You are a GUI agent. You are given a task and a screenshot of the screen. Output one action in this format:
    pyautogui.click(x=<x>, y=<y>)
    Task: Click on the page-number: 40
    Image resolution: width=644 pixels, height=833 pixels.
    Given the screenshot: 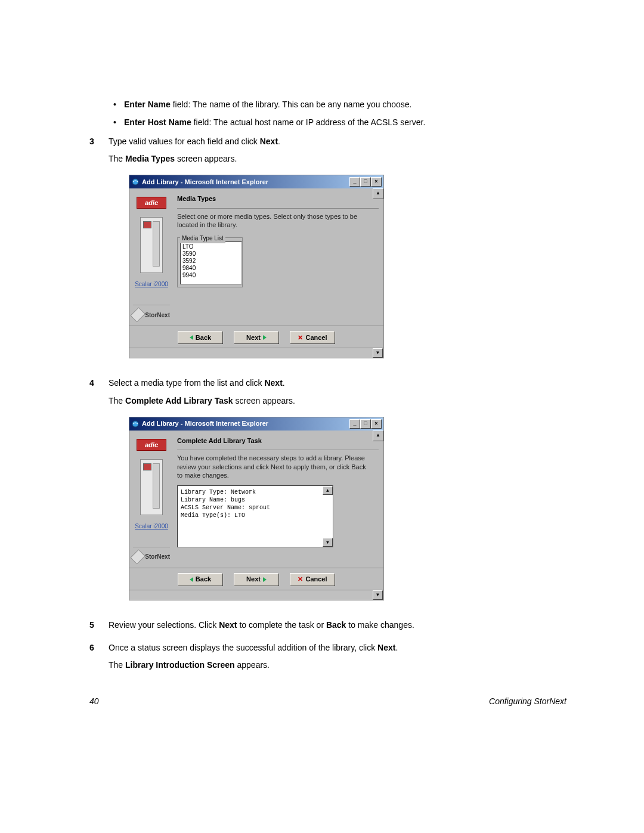 What is the action you would take?
    pyautogui.click(x=94, y=701)
    